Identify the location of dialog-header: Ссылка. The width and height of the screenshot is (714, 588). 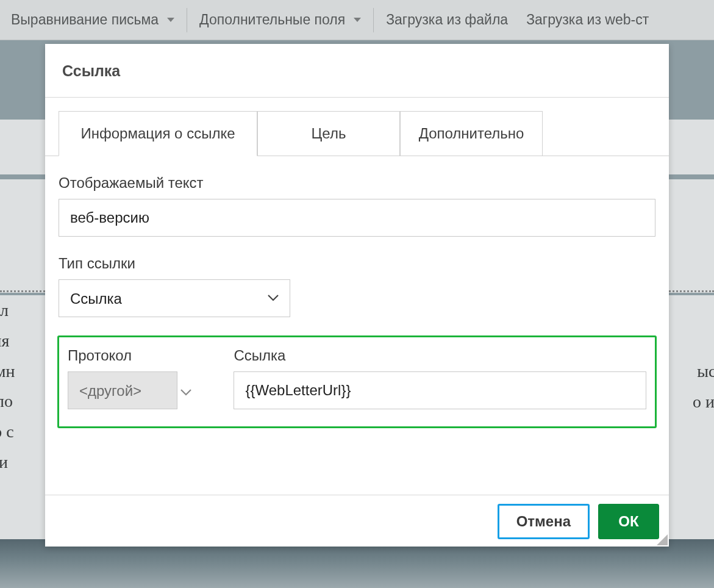
(357, 71).